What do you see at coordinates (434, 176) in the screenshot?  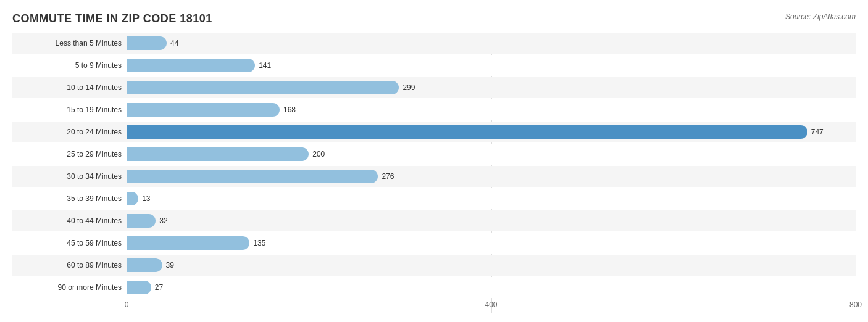 I see `table-row: 30 to 34 Minutes276` at bounding box center [434, 176].